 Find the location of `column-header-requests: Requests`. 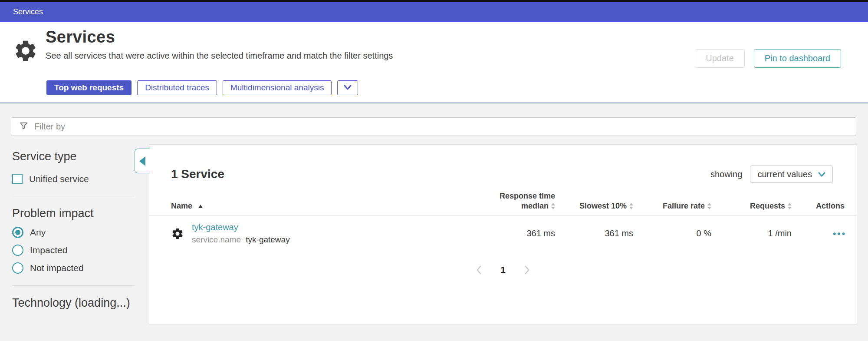

column-header-requests: Requests is located at coordinates (752, 203).